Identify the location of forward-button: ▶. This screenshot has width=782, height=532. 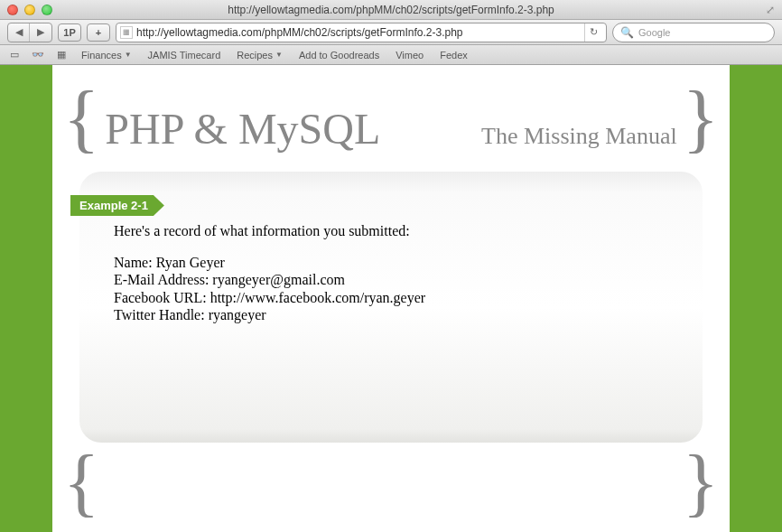
(41, 33).